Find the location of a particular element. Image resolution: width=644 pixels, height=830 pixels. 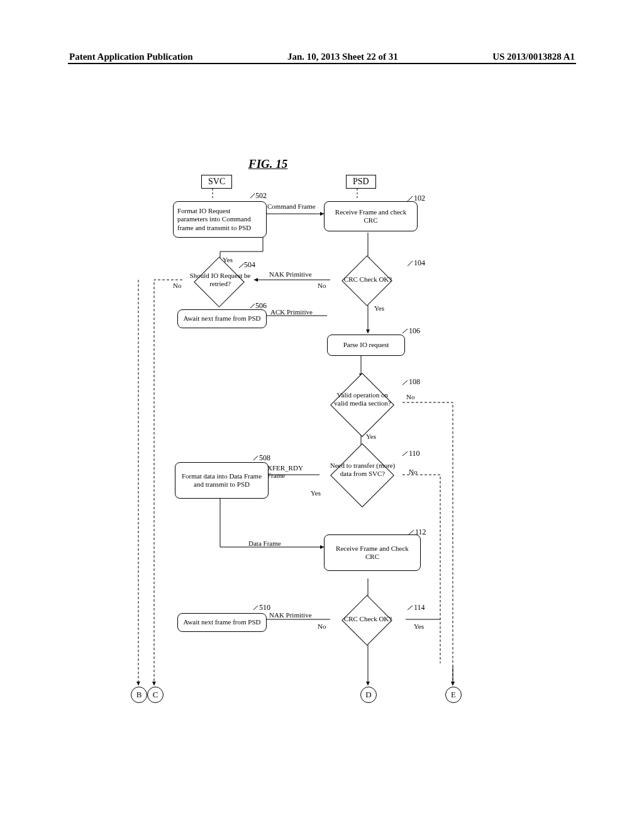

label-nak-1: NAK Primitive is located at coordinates (291, 274).